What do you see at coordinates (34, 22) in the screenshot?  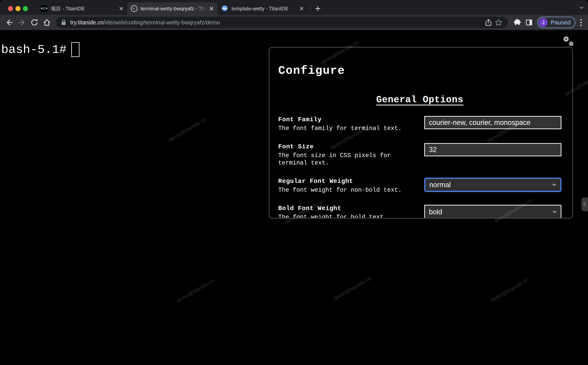 I see `reload-icon` at bounding box center [34, 22].